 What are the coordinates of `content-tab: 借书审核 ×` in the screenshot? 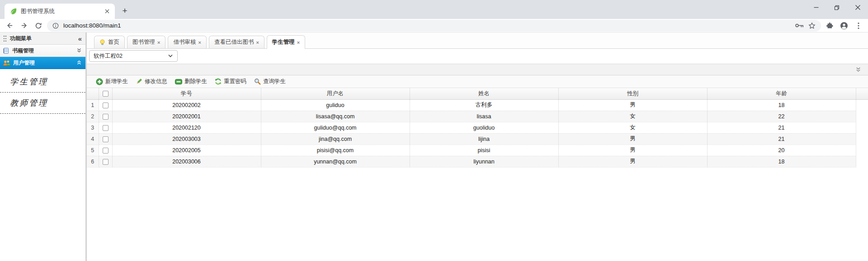 It's located at (187, 42).